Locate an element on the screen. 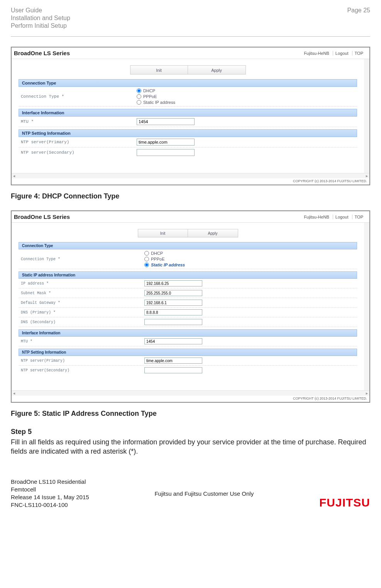 This screenshot has width=381, height=588. page-footer: BroadOne LS110 Residential Femtocell Rel… is located at coordinates (191, 493).